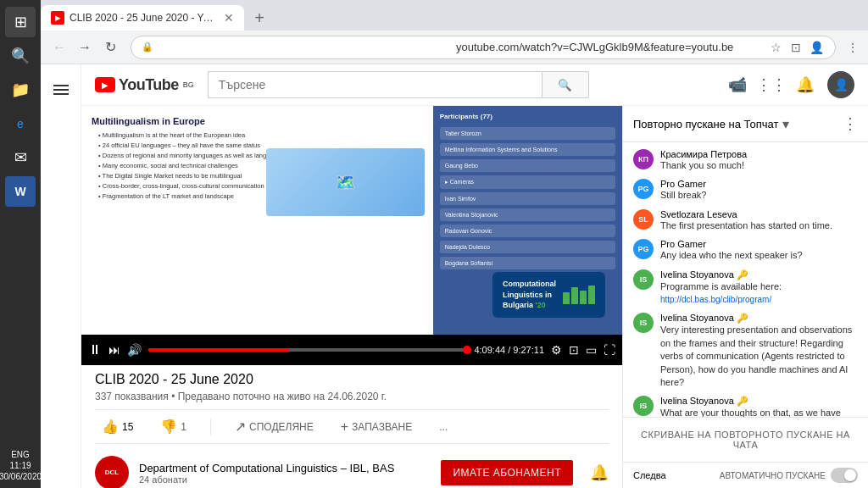 Image resolution: width=868 pixels, height=488 pixels. What do you see at coordinates (20, 22) in the screenshot?
I see `taskbar-start: ⊞` at bounding box center [20, 22].